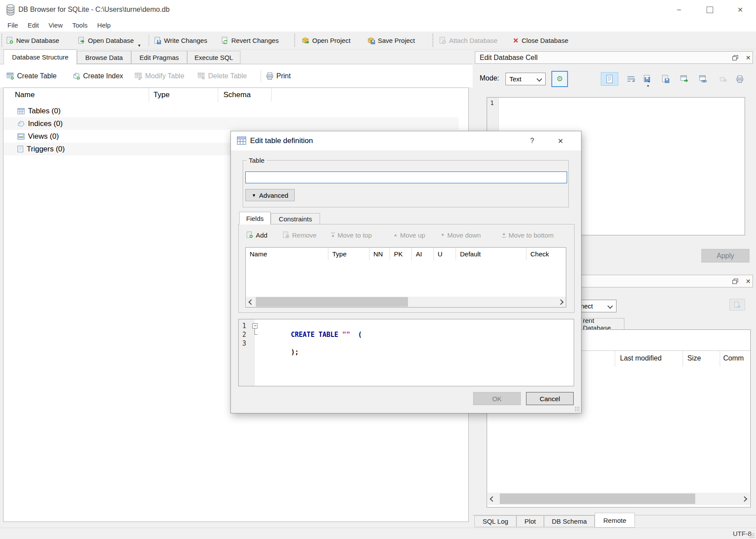  What do you see at coordinates (710, 10) in the screenshot?
I see `maximize-button` at bounding box center [710, 10].